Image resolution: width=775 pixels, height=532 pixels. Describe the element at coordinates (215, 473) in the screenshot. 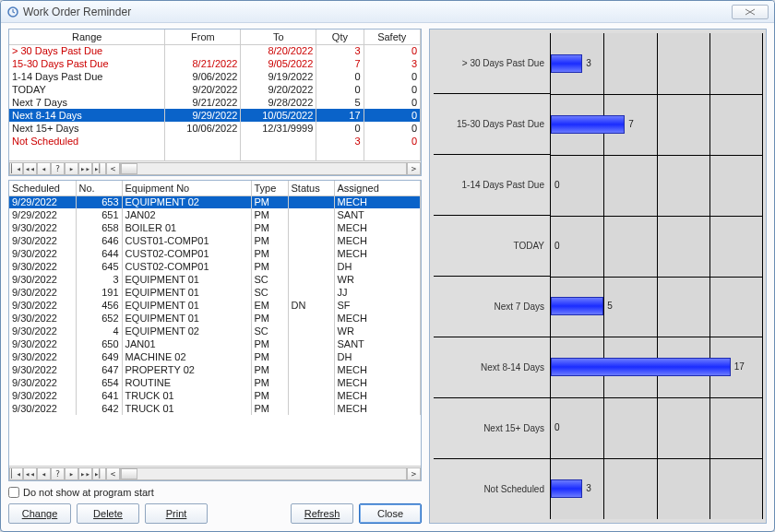

I see `detail-navbar: ▏◂ ◂◂ ◂ ? ▸ ▸▸ ▸▏ < >` at that location.